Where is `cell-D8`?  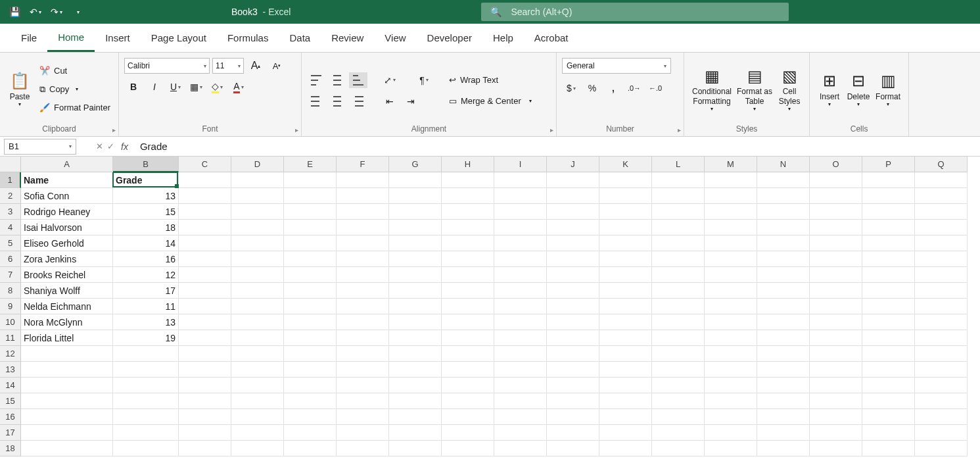
cell-D8 is located at coordinates (258, 291).